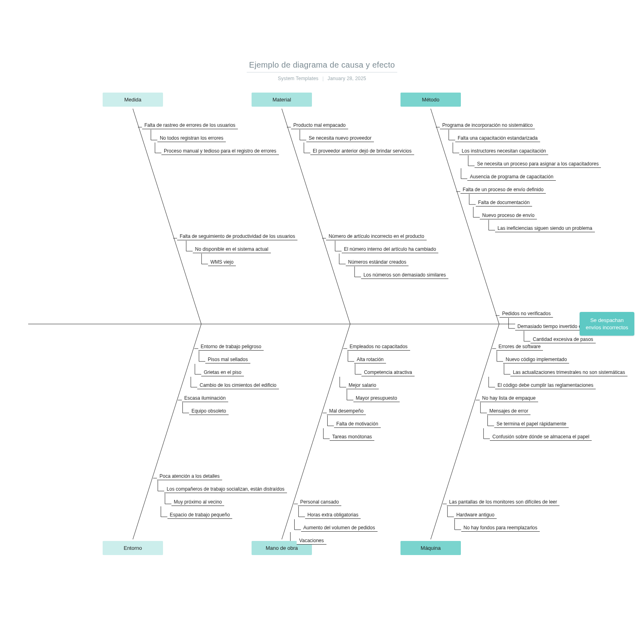 Image resolution: width=644 pixels, height=644 pixels. I want to click on title-block: Ejemplo de diagrama de causa y efecto Sy…, so click(322, 71).